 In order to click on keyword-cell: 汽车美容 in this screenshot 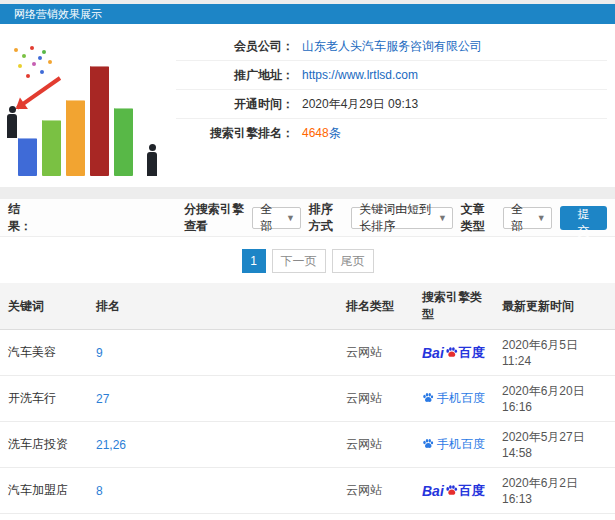, I will do `click(44, 353)`.